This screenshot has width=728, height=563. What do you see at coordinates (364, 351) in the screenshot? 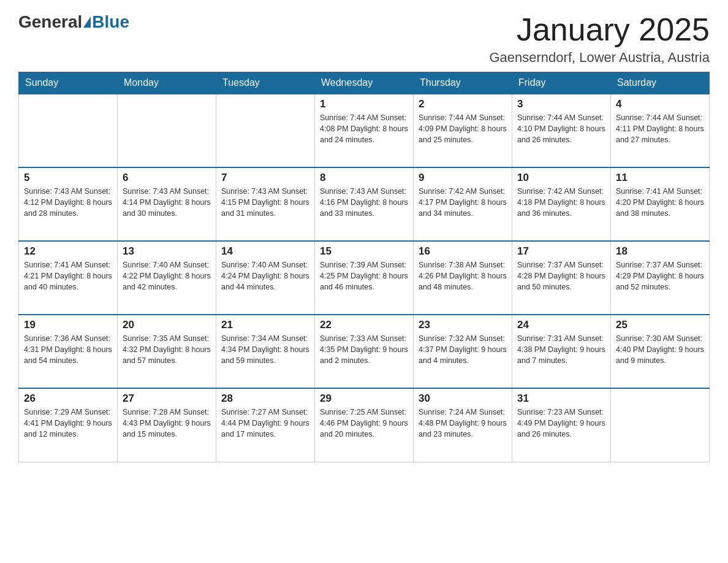
I see `calendar-week-row: 19Sunrise: 7:36 AM Sunset: 4:31 PM Dayli…` at bounding box center [364, 351].